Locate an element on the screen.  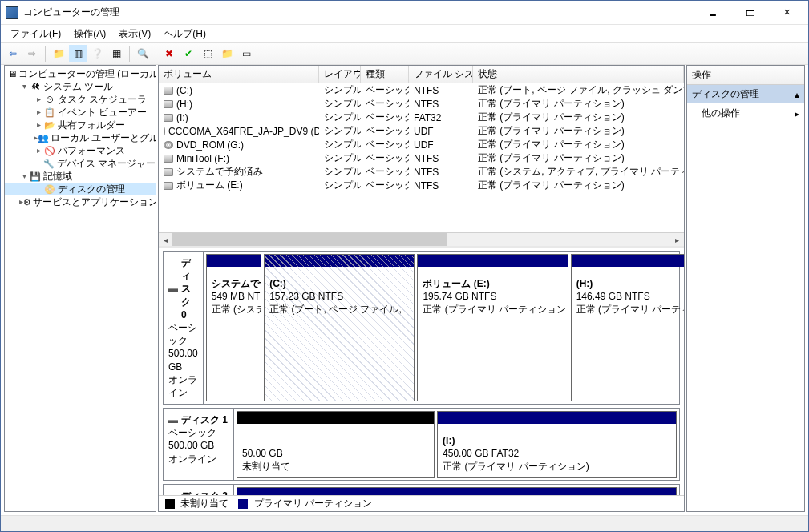
scroll-right-button: ▸ is located at coordinates (677, 240).